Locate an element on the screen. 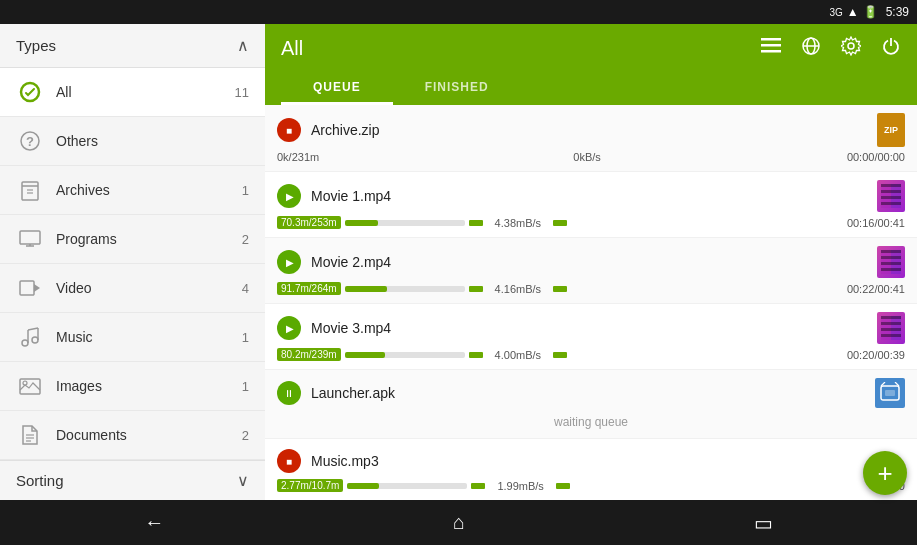 This screenshot has height=545, width=917. download-item-5: Launcher.apk waiting queue is located at coordinates (591, 404).